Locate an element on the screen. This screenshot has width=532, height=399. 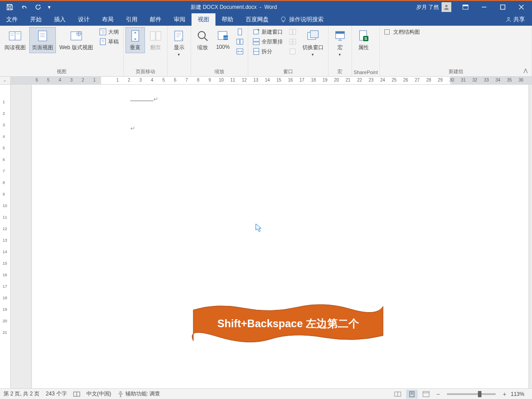
collapse-ribbon-button: ⋀ is located at coordinates (525, 70).